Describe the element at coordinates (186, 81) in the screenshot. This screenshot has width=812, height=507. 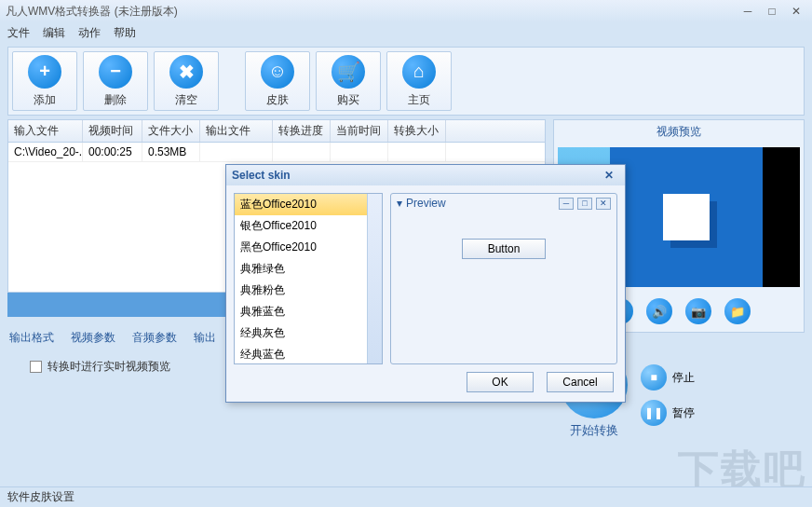
I see `clear-button: ✖清空` at that location.